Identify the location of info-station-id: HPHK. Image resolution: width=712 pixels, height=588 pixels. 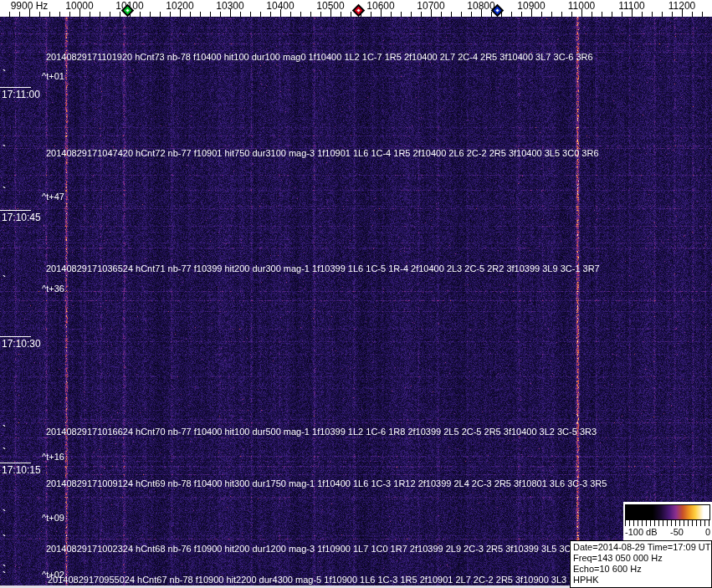
(643, 580).